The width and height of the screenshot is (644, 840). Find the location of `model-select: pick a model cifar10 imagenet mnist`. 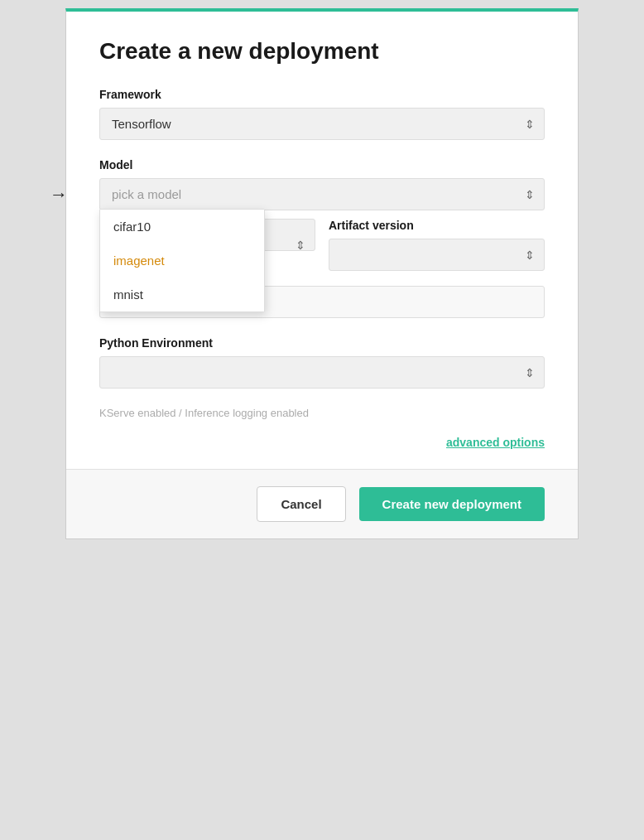

model-select: pick a model cifar10 imagenet mnist is located at coordinates (322, 194).